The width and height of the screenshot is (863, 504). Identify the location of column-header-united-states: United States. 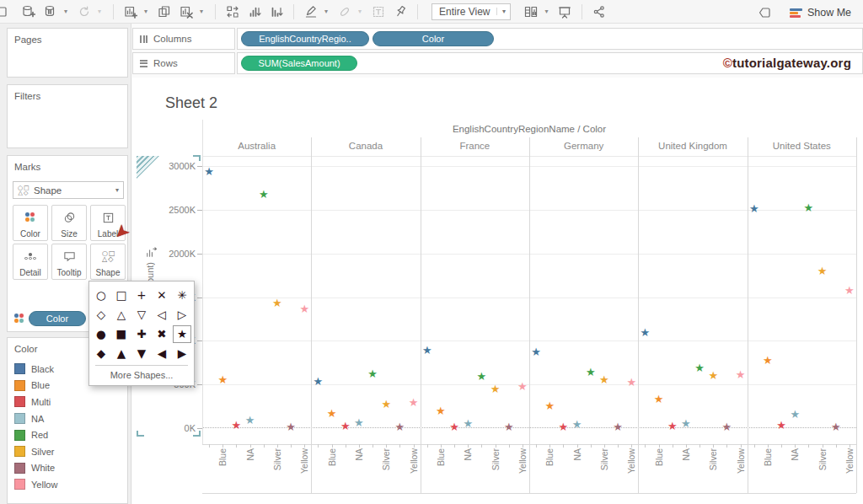
(802, 146).